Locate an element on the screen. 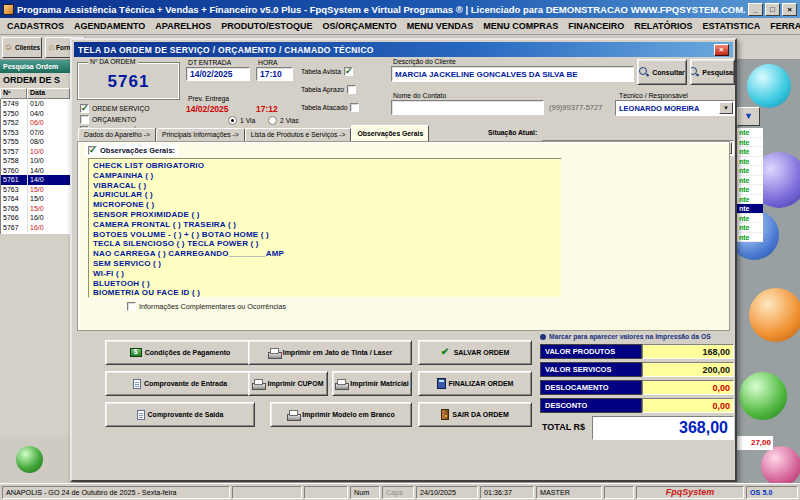 The width and height of the screenshot is (800, 500). menu-item: MENU VENDAS is located at coordinates (440, 26).